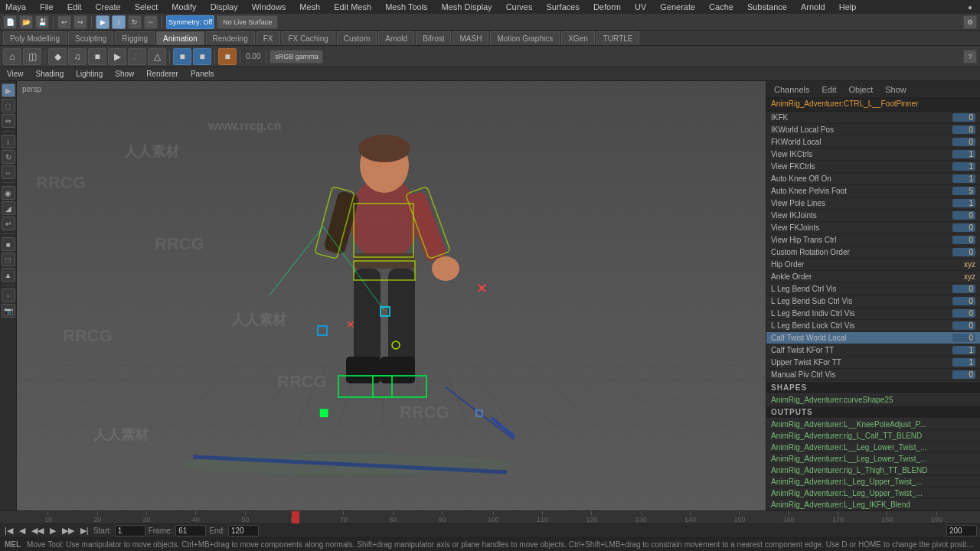 The image size is (980, 551). What do you see at coordinates (848, 7) in the screenshot?
I see `menu-help: Help` at bounding box center [848, 7].